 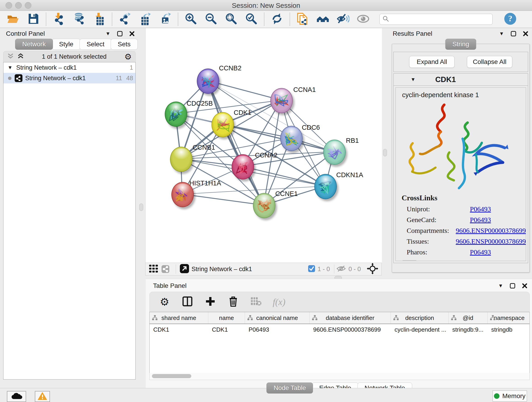 I want to click on column-header-namespace: namespace, so click(x=508, y=318).